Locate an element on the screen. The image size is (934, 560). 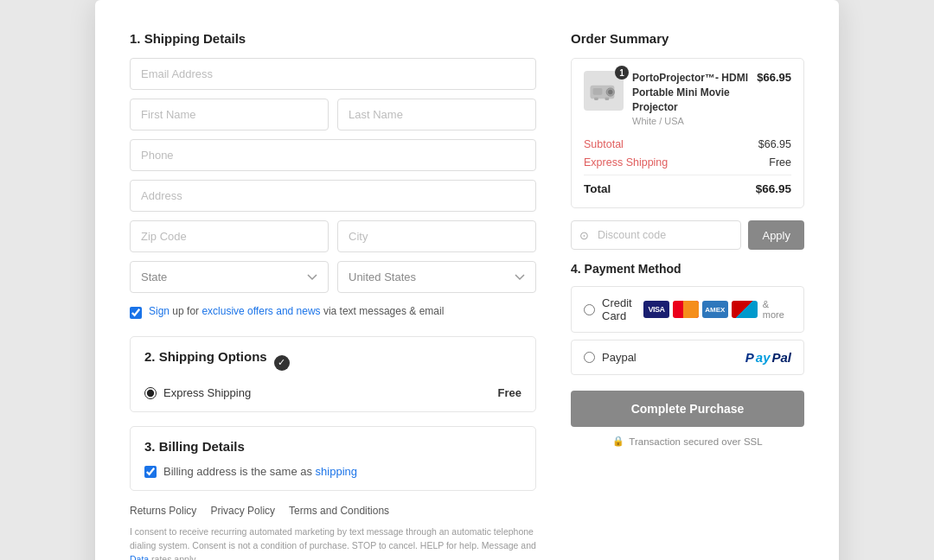
billing-checkbox-row: Billing address is the same as shipping is located at coordinates (333, 471).